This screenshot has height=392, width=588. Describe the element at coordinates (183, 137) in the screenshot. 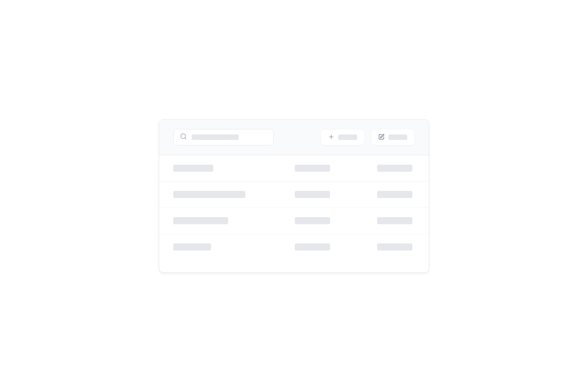

I see `search-icon` at that location.